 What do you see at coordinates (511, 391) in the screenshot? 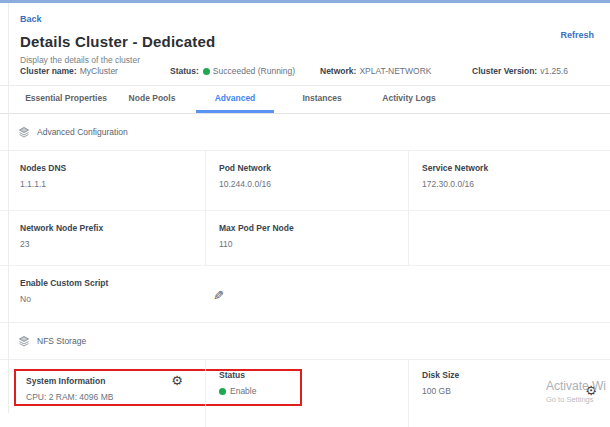
I see `field-value: 100 GB` at bounding box center [511, 391].